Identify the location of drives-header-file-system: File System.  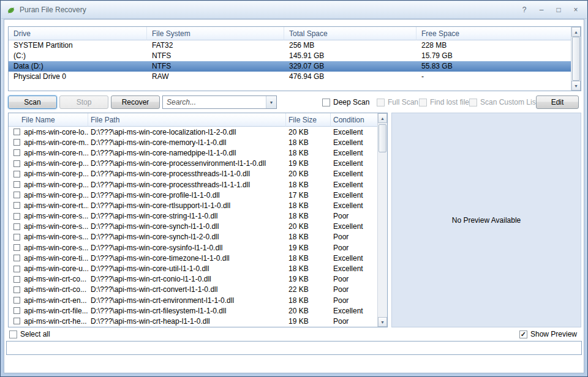
(216, 34).